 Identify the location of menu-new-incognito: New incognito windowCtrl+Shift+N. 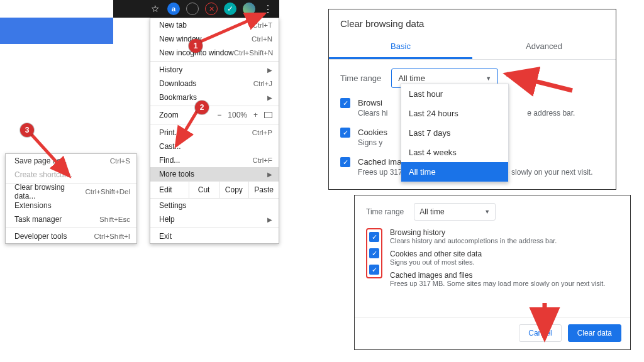
(214, 53).